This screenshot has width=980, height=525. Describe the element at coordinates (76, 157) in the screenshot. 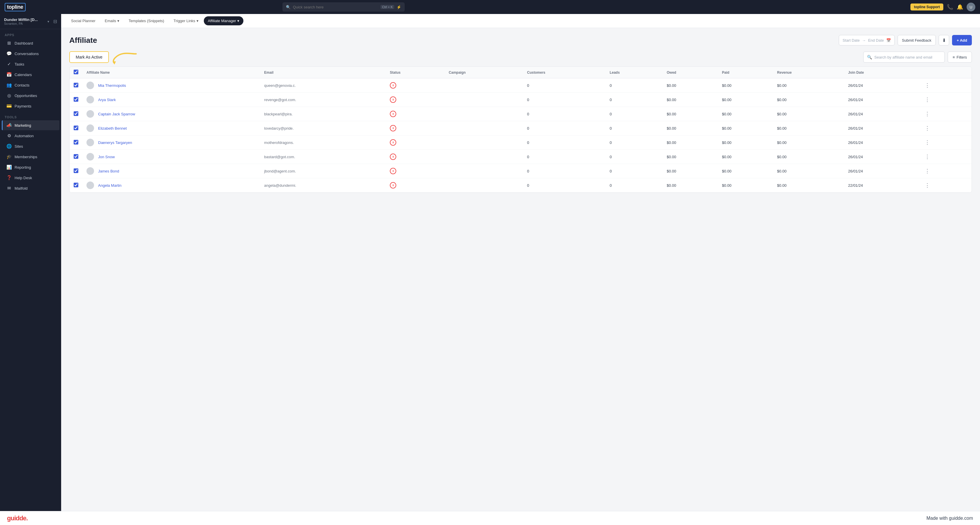

I see `row-checkbox-cell` at that location.